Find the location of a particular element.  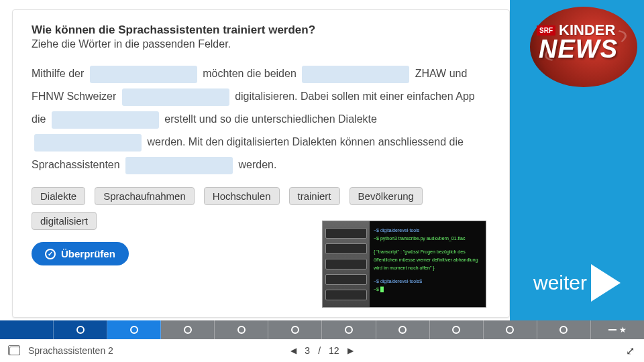

check-button: ✓ Überprüfen is located at coordinates (80, 253).